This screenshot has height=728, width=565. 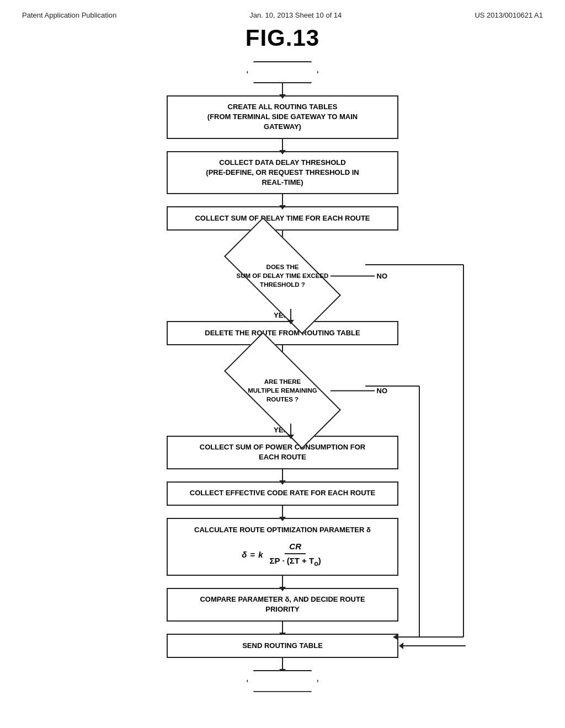 I want to click on delay-threshold-diamond: DOES THESUM OF DELAY TIME EXCEEDTHRESHOL…, so click(x=282, y=276).